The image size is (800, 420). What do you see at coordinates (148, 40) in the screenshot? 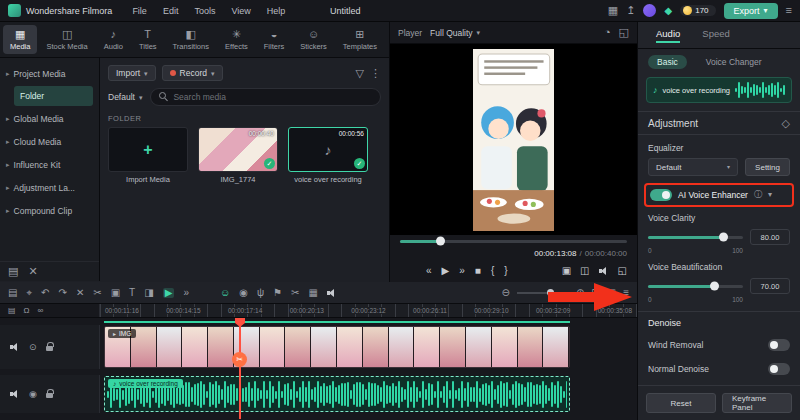
I see `tab-titles: TTitles` at bounding box center [148, 40].